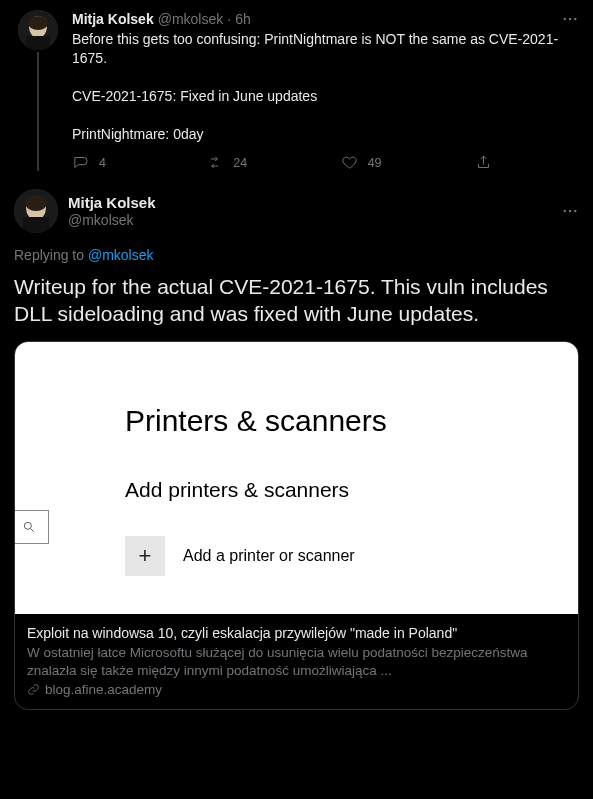 This screenshot has height=799, width=593. I want to click on settings-subtitle: Add printers & scanners, so click(237, 490).